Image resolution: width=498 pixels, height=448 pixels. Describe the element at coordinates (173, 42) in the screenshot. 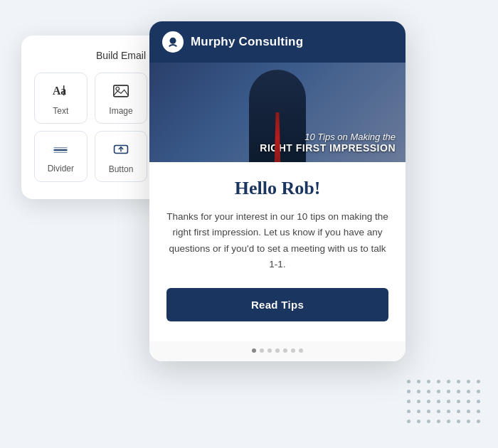

I see `company-logo` at that location.